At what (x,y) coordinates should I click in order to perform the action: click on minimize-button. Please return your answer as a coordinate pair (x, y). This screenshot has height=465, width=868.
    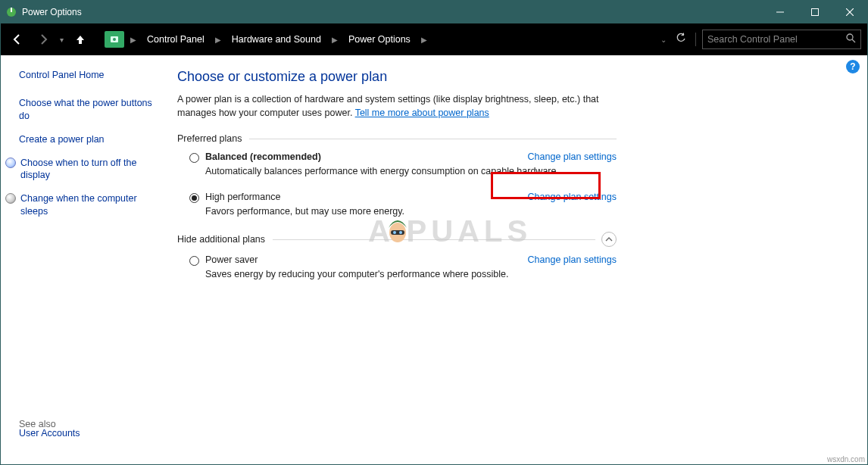
    Looking at the image, I should click on (780, 12).